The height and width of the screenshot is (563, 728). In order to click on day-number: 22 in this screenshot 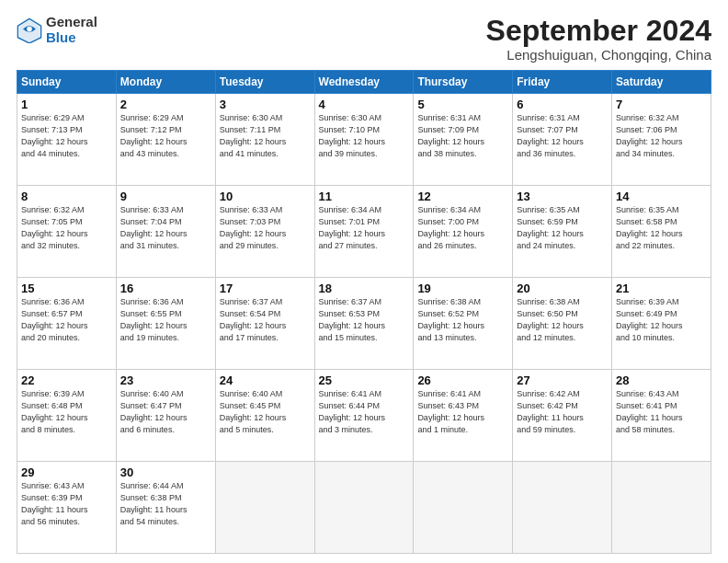, I will do `click(66, 381)`.